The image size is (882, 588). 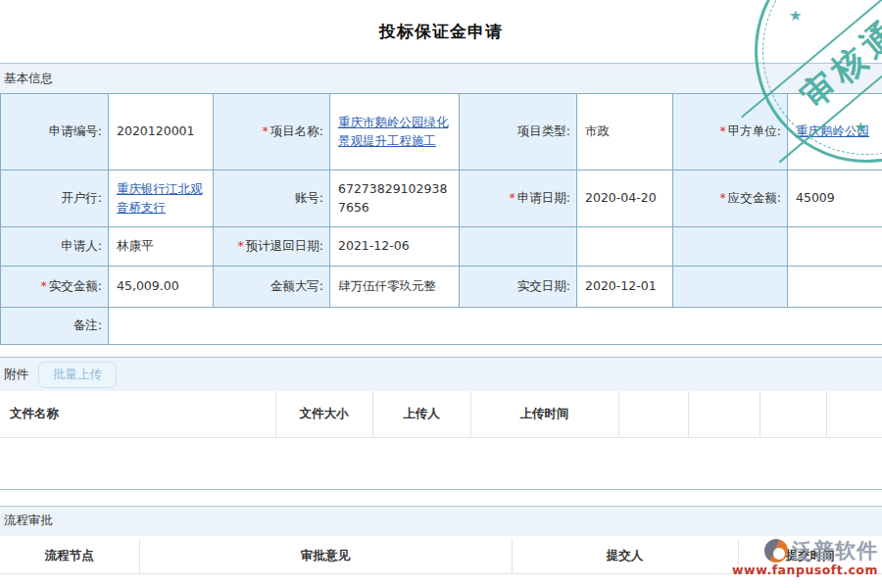 I want to click on field-label-paid-amount: *实交金额:, so click(x=55, y=287).